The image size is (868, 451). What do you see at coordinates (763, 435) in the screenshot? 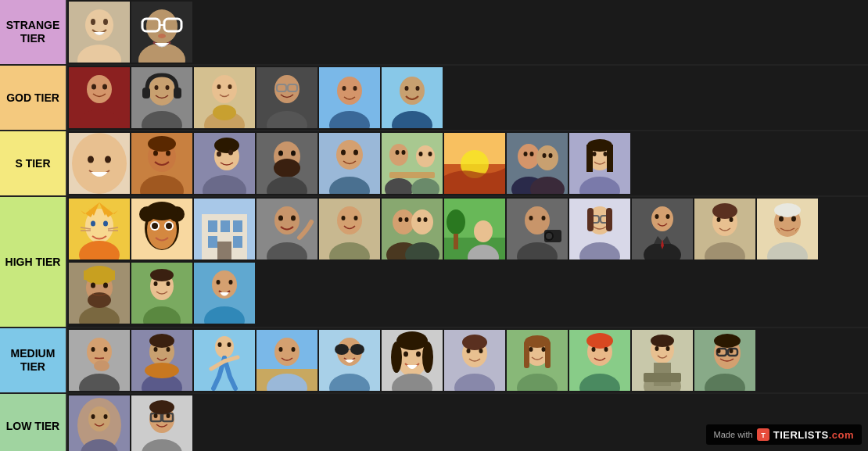
I see `watermark-icon: T` at bounding box center [763, 435].